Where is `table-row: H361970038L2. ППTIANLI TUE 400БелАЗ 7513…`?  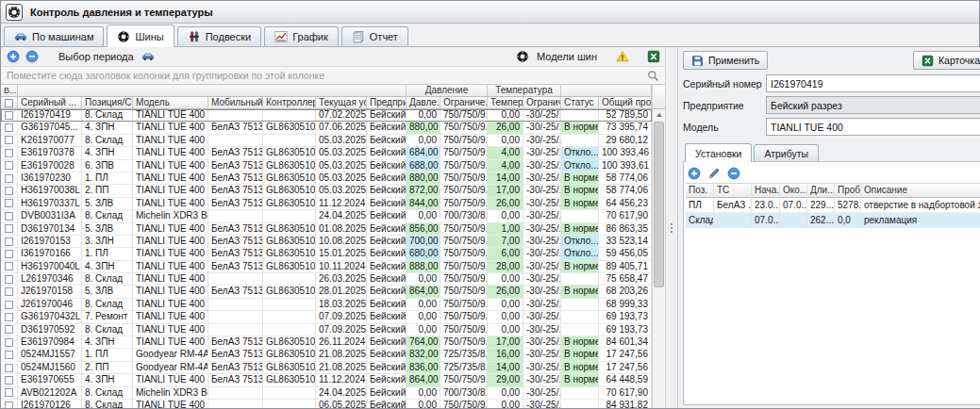 table-row: H361970038L2. ППTIANLI TUE 400БелАЗ 7513… is located at coordinates (326, 190).